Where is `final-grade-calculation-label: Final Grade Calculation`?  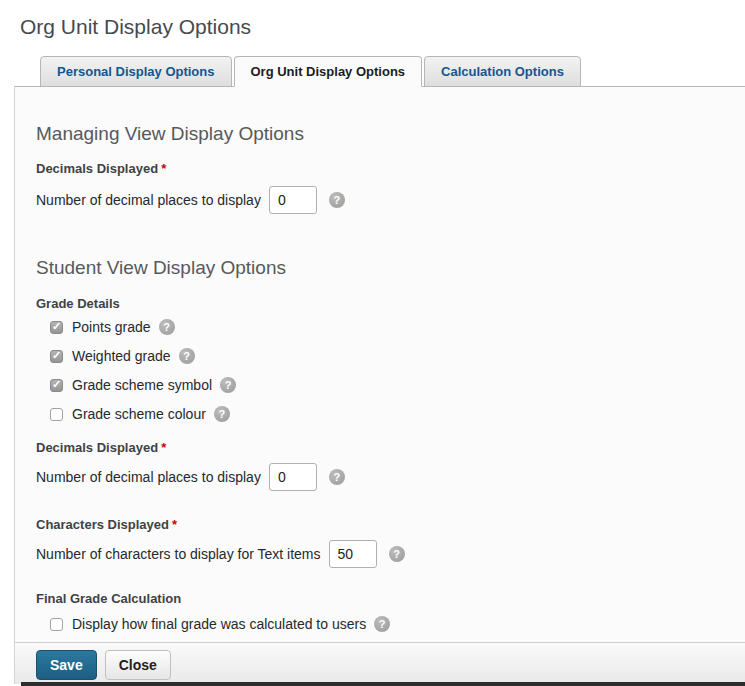 final-grade-calculation-label: Final Grade Calculation is located at coordinates (380, 599).